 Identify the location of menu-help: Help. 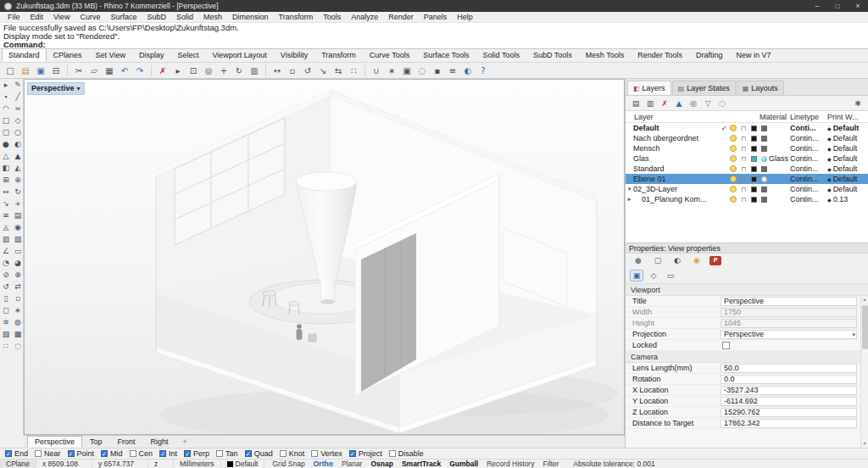
(465, 17).